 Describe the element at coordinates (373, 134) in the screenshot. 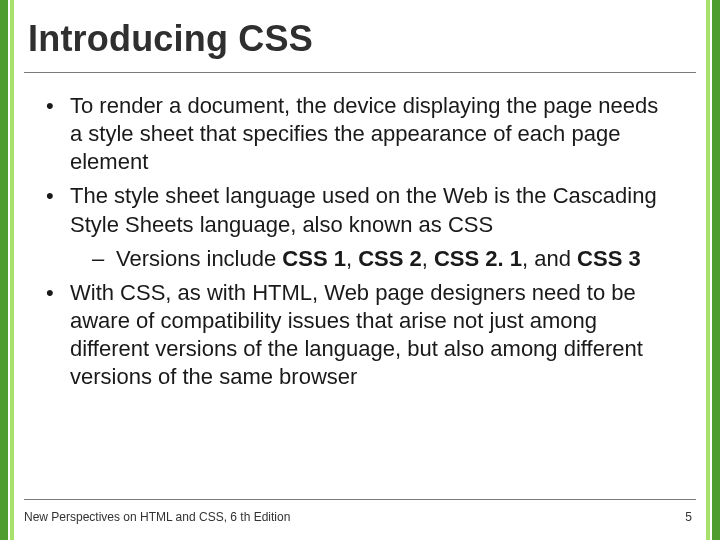

I see `bullet-text: To render a document, the device display…` at that location.